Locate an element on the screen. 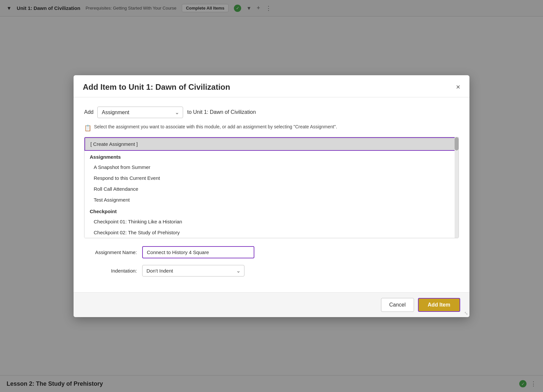 The width and height of the screenshot is (543, 392). scrollbar-thumb is located at coordinates (457, 144).